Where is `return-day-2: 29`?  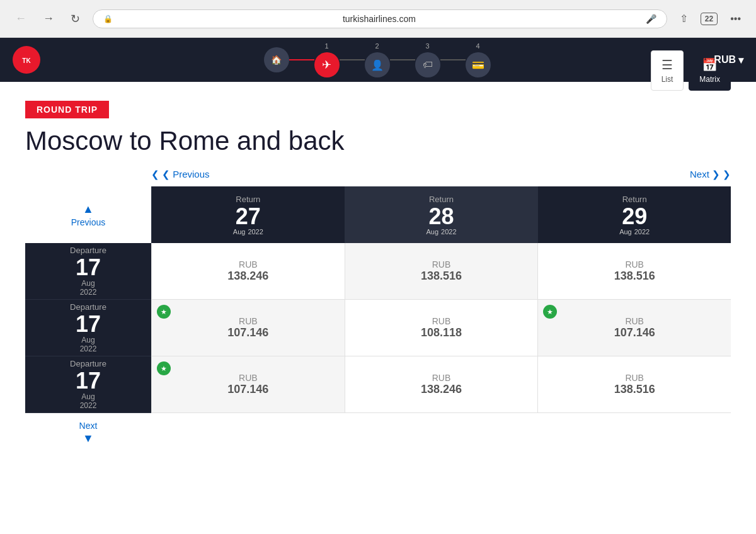
return-day-2: 29 is located at coordinates (634, 217).